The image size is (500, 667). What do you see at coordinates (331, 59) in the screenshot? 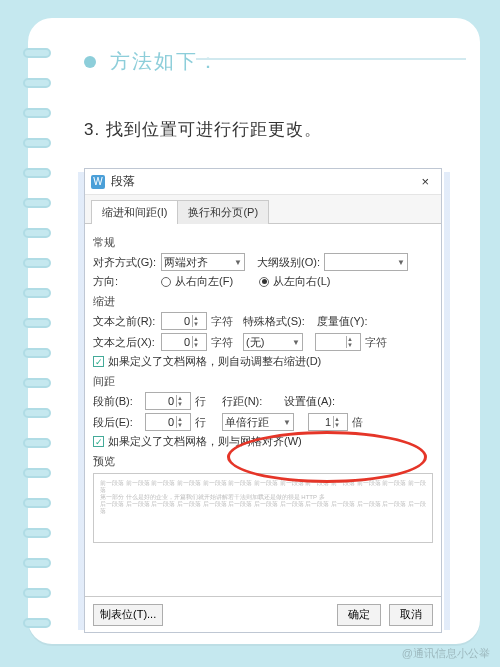
I see `heading-rule` at bounding box center [331, 59].